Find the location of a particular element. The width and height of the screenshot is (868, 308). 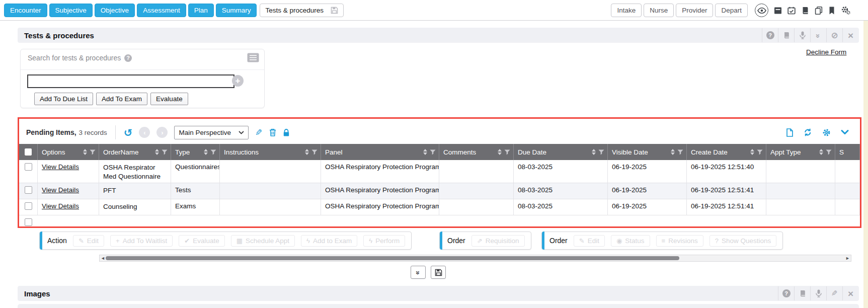

column-header-s: S is located at coordinates (847, 152).